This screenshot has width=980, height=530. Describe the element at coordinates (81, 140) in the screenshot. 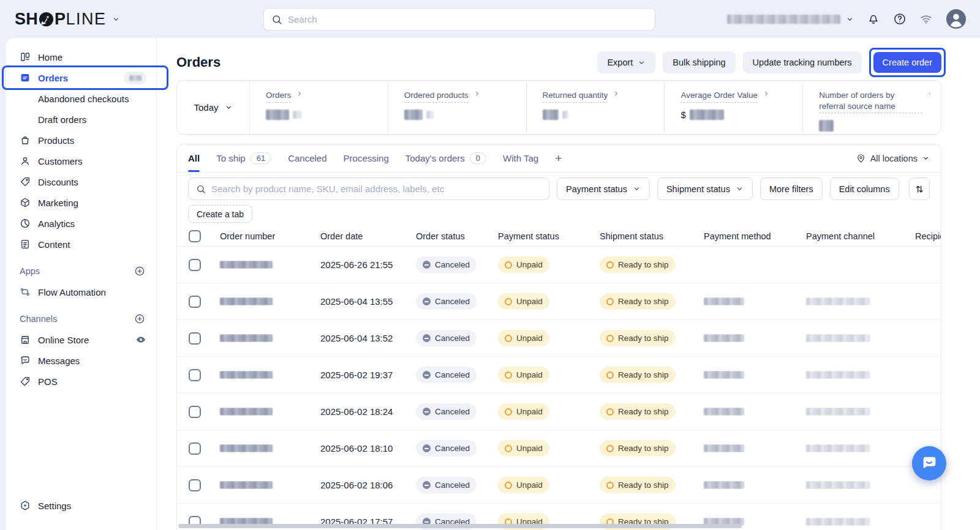

I see `sidebar-item-products: Products` at that location.